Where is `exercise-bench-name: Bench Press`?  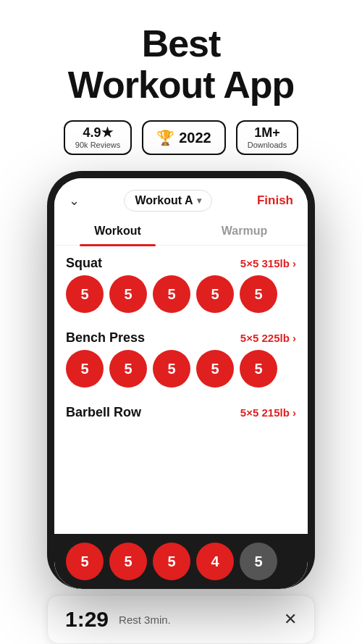
exercise-bench-name: Bench Press is located at coordinates (106, 338).